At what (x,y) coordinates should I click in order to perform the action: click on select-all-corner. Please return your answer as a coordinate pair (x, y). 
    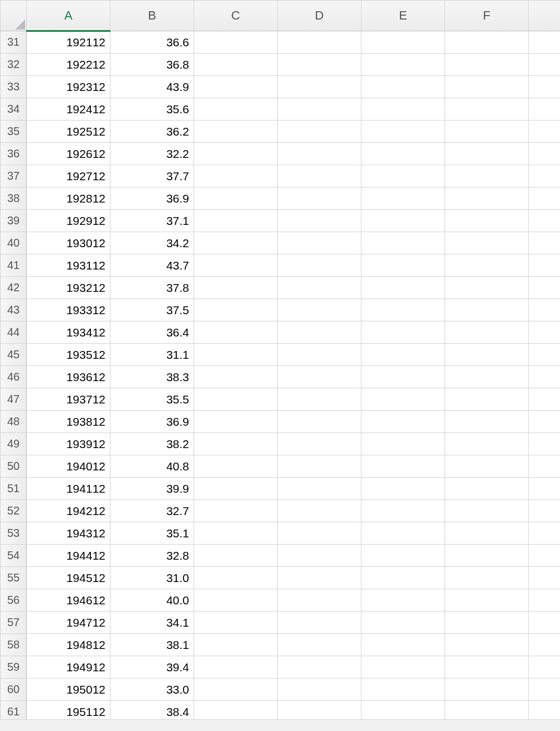
    Looking at the image, I should click on (13, 16).